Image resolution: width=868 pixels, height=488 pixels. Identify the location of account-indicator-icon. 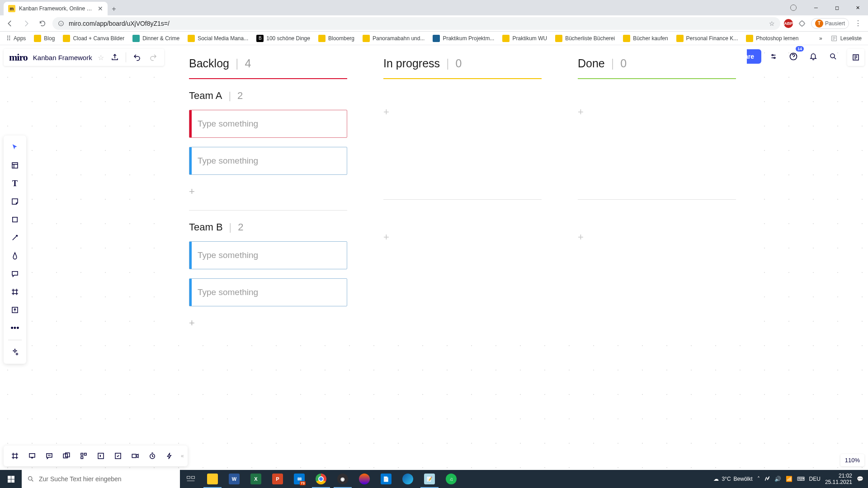
(793, 8).